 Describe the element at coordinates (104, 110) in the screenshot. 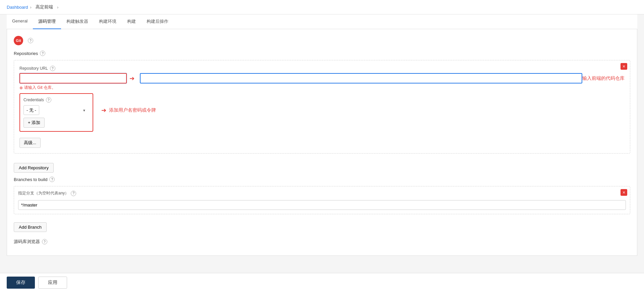

I see `annotation-arrow-credentials: ➔` at that location.